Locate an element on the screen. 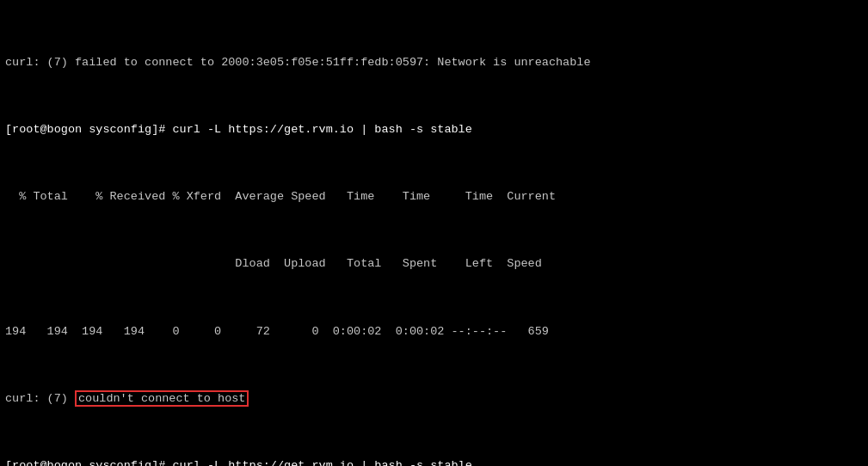  line-text: Dload Upload Total Spent Left Speed is located at coordinates (274, 263).